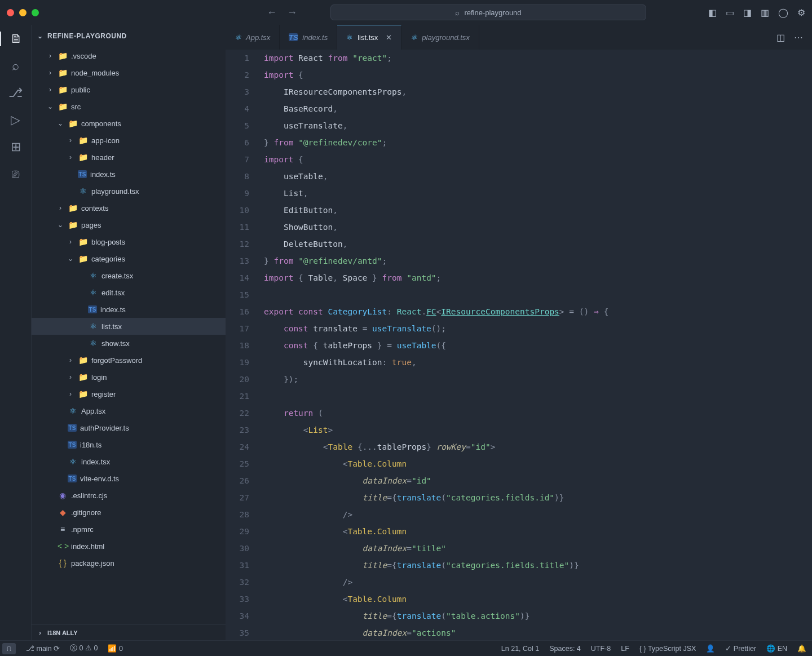 Image resolution: width=812 pixels, height=656 pixels. Describe the element at coordinates (43, 648) in the screenshot. I see `git-branch: ⎇ main ⟳` at that location.